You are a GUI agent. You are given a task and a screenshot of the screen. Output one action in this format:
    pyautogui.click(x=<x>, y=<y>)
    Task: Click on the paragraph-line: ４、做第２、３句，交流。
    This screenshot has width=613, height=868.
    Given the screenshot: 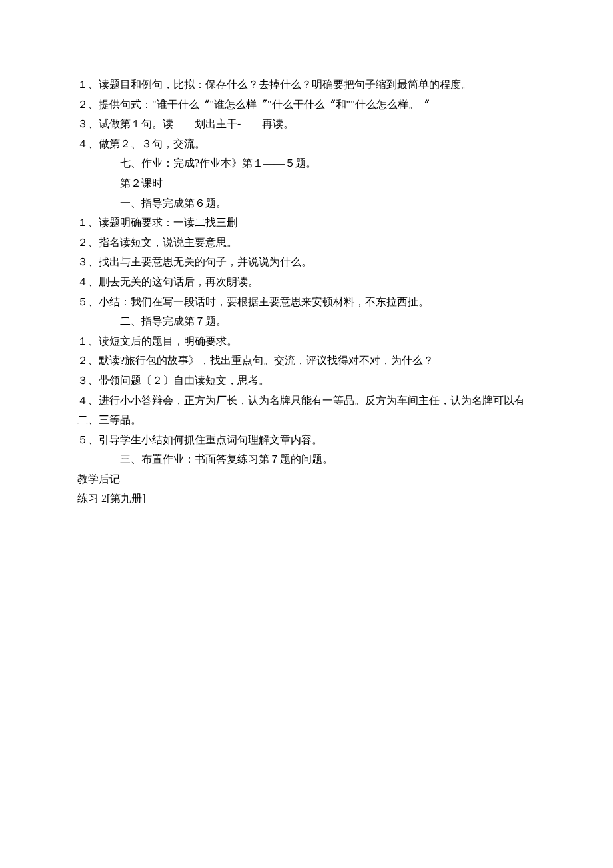 What is the action you would take?
    pyautogui.click(x=306, y=144)
    